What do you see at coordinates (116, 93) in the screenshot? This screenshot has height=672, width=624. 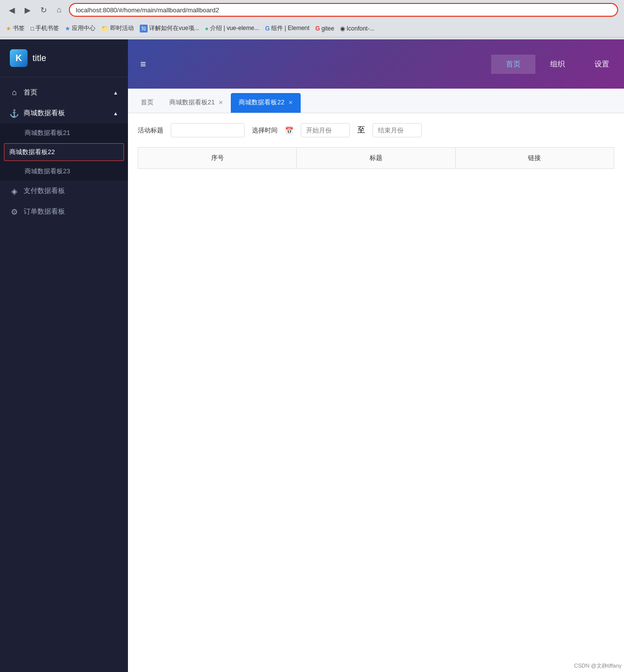 I see `chevron-up-icon: ▲` at bounding box center [116, 93].